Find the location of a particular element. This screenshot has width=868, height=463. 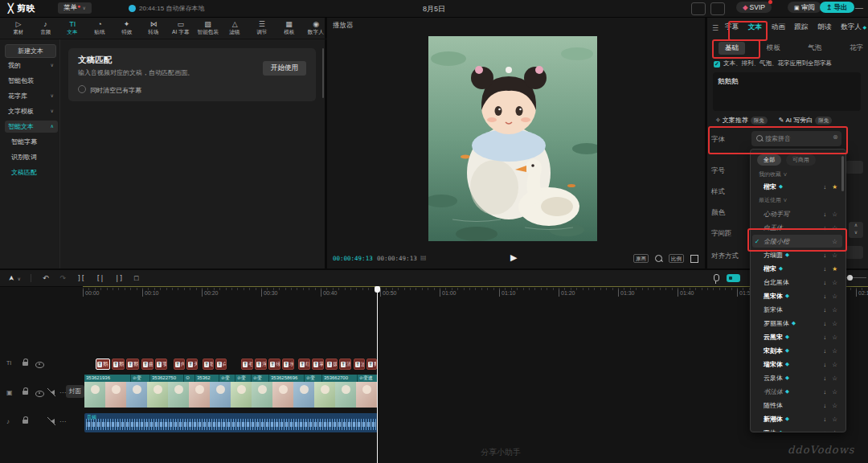

filter-chip-全部: 全部 is located at coordinates (769, 160).